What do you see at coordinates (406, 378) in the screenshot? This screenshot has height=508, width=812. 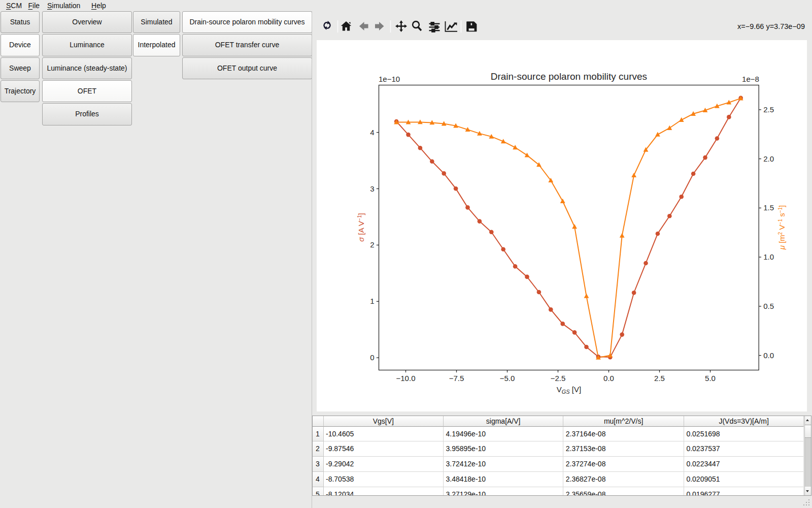 I see `svg-text: −10.0` at bounding box center [406, 378].